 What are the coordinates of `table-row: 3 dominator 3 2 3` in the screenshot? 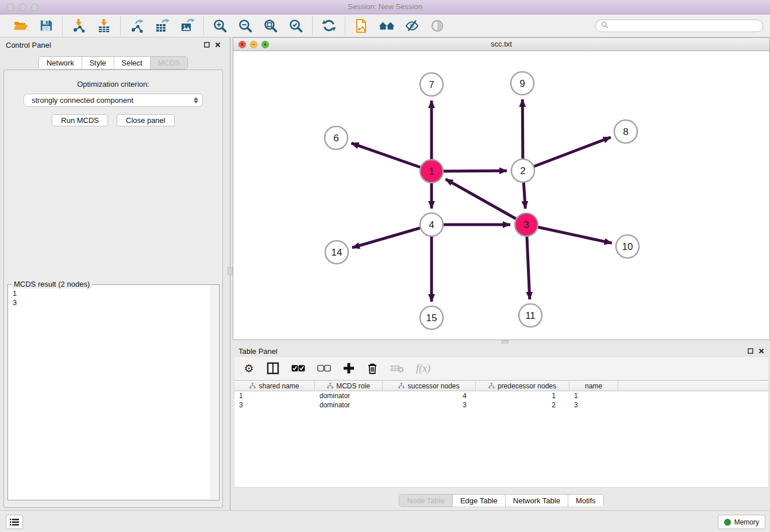 It's located at (501, 405).